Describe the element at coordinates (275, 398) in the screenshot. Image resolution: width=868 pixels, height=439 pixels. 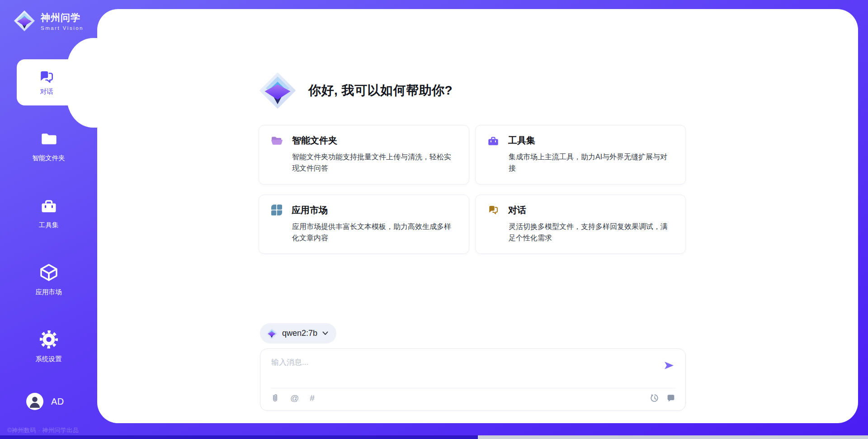
I see `paperclip-icon` at that location.